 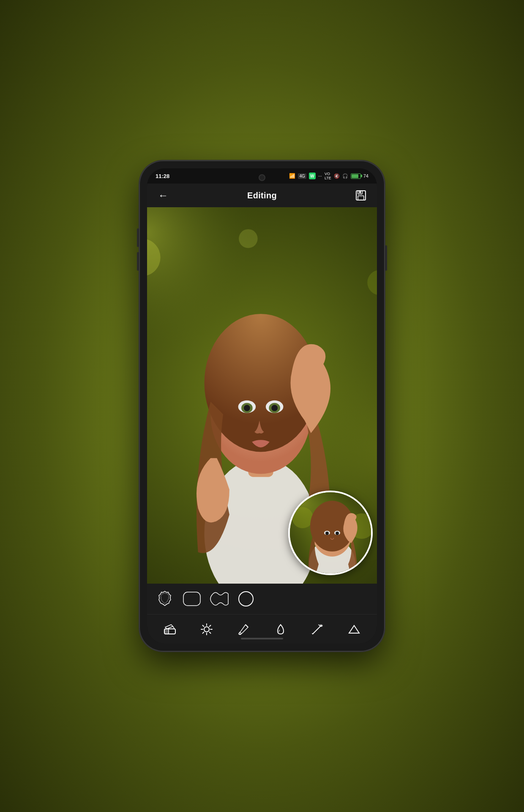 What do you see at coordinates (330, 533) in the screenshot?
I see `zoom-preview-circle` at bounding box center [330, 533].